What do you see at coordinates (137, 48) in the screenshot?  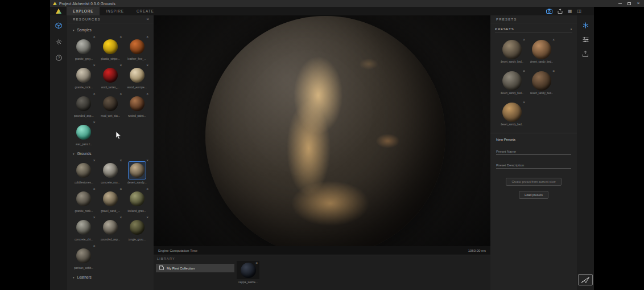 I see `material-thumbnail: × leather_fine_...` at bounding box center [137, 48].